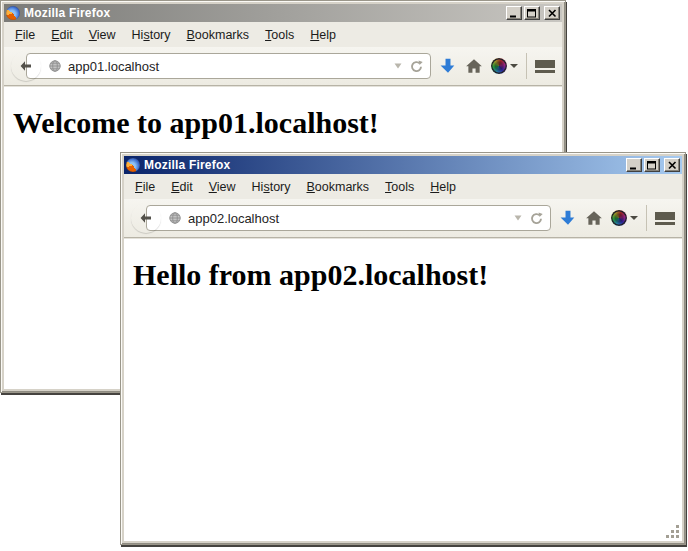 The height and width of the screenshot is (551, 688). What do you see at coordinates (403, 218) in the screenshot?
I see `navigation-toolbar: app02.localhost` at bounding box center [403, 218].